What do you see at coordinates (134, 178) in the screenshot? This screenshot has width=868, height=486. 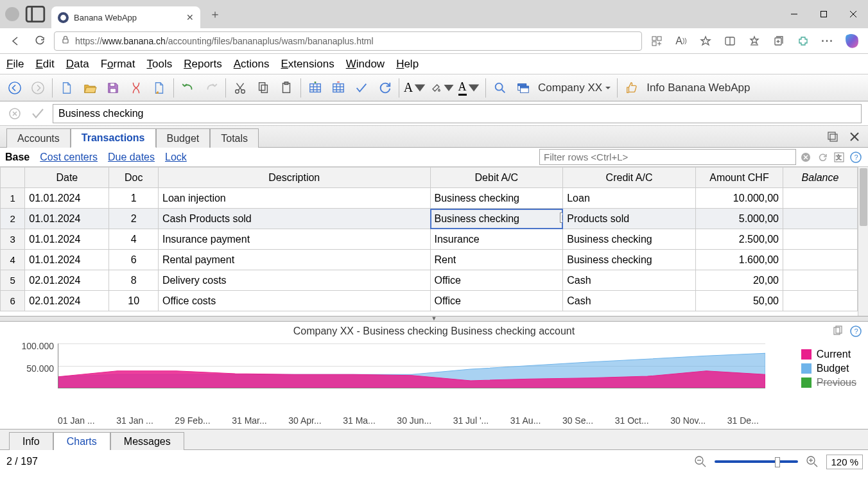 I see `col-header-doc: Doc` at bounding box center [134, 178].